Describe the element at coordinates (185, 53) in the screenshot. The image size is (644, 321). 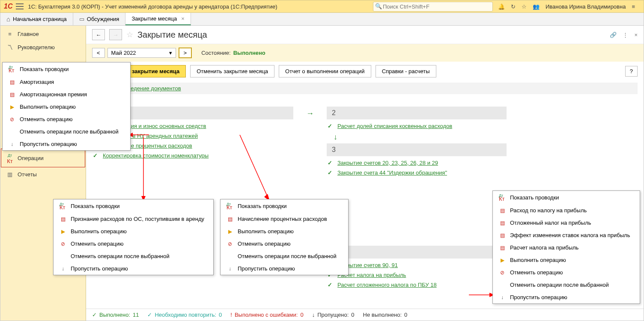
I see `period-next: >` at that location.